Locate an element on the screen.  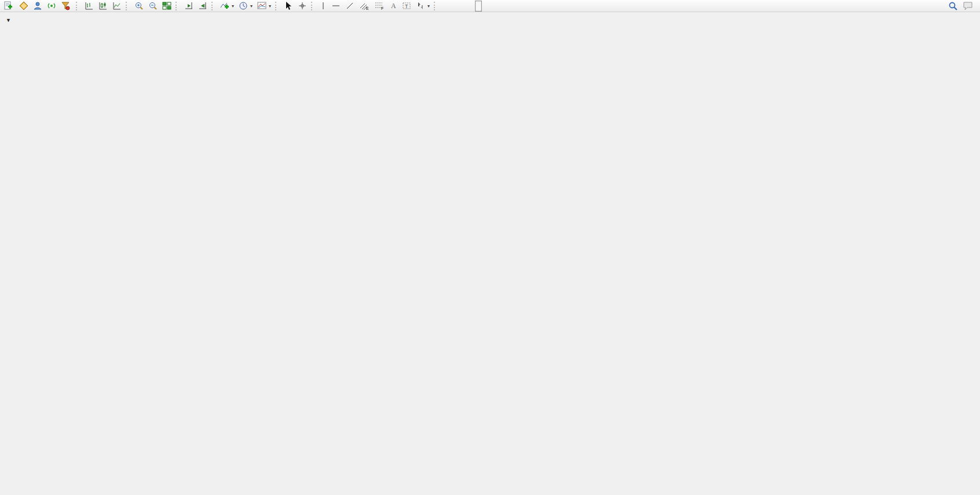
templates-button: ▾ is located at coordinates (264, 6).